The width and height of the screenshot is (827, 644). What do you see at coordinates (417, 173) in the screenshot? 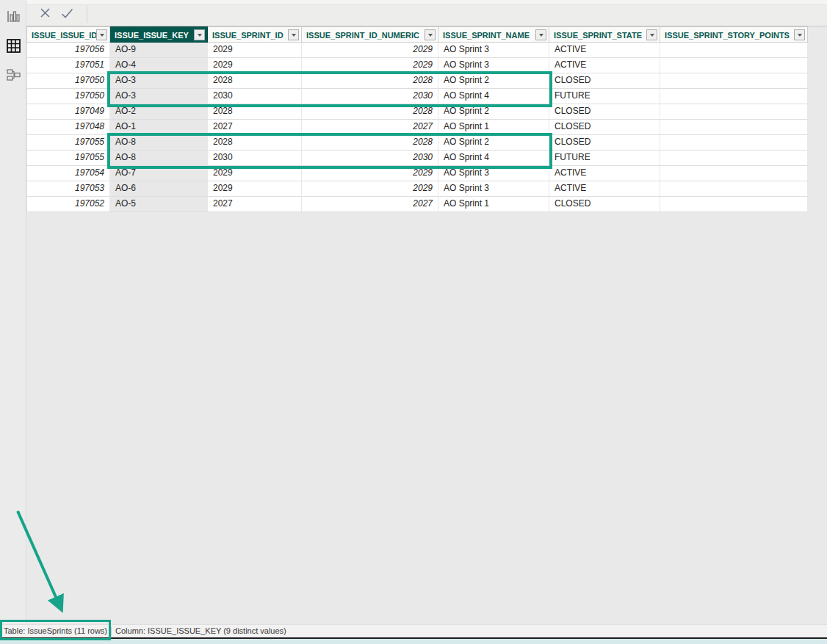
I see `table-row: 197054AO-720292029AO Sprint 3ACTIVE` at bounding box center [417, 173].